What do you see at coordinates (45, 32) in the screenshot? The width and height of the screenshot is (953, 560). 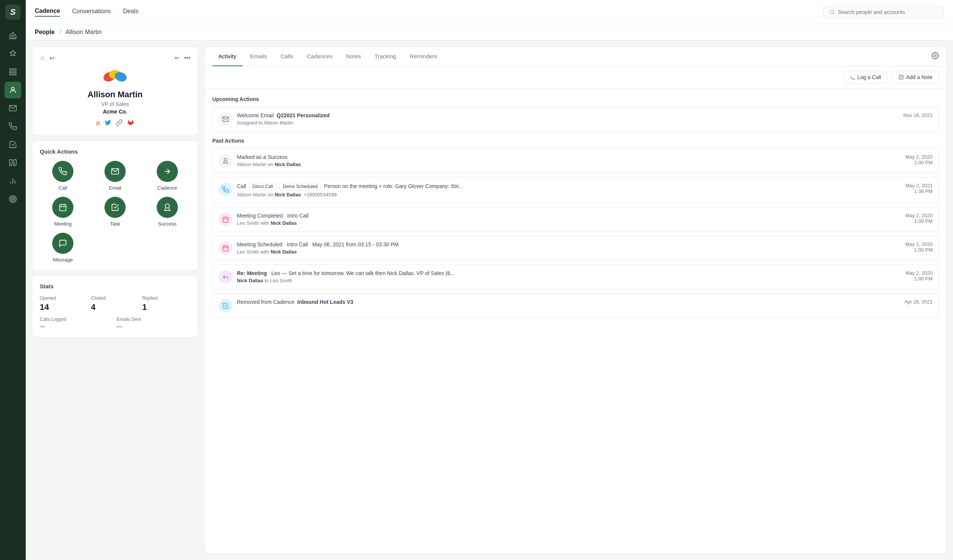 I see `breadcrumb-parent: People` at bounding box center [45, 32].